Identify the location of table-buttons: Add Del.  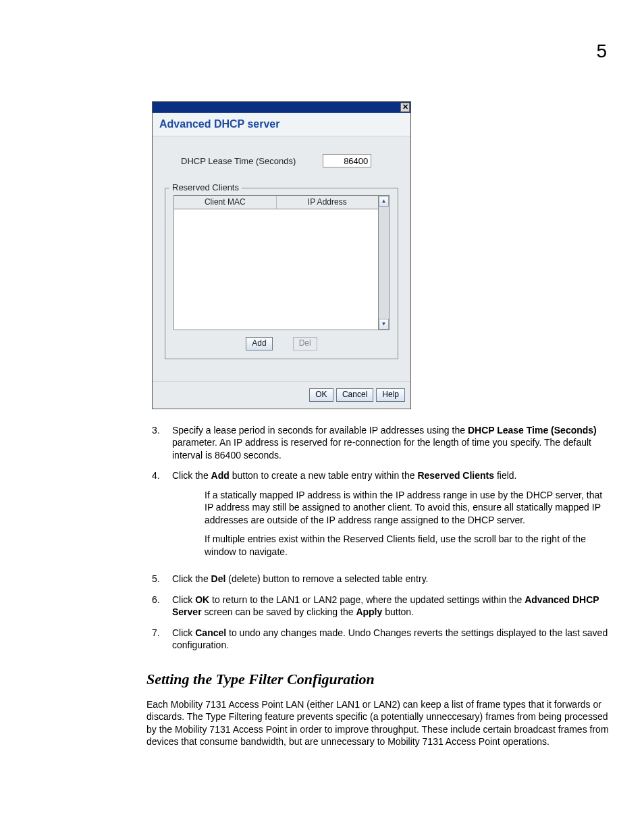
(281, 344).